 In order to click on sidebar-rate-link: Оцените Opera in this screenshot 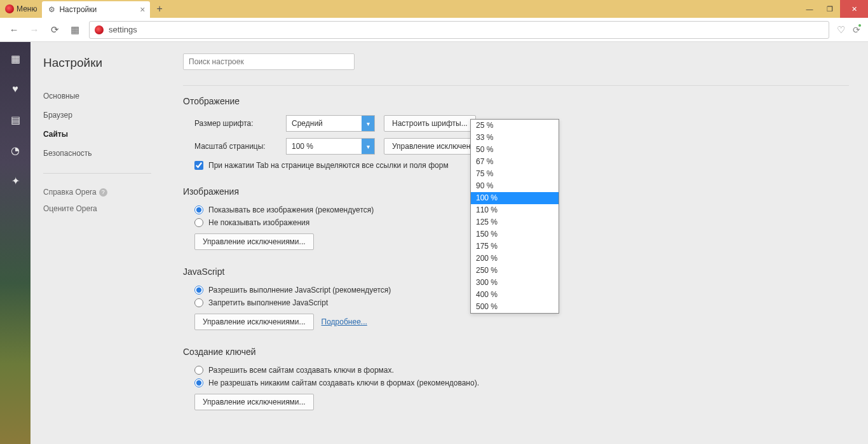, I will do `click(97, 209)`.